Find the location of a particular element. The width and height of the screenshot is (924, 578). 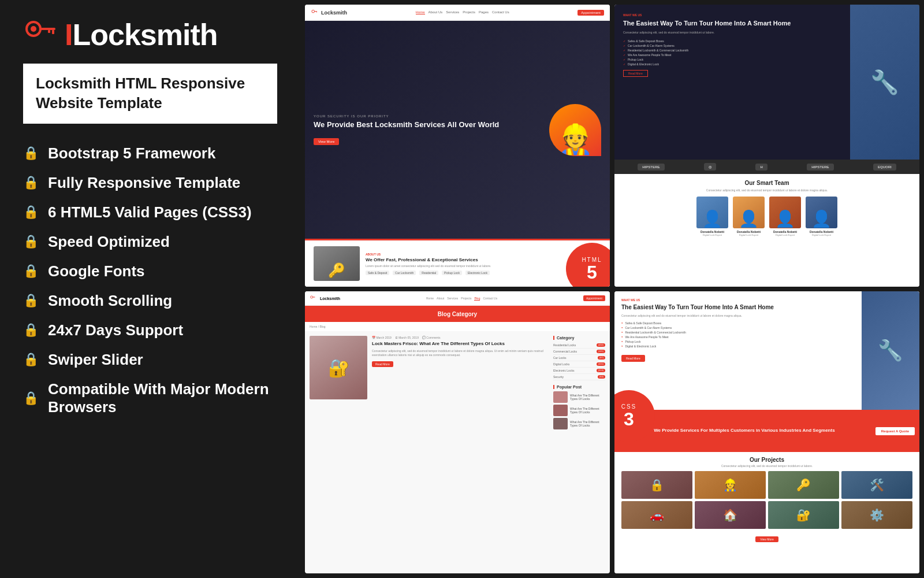

ss1-service-2: Car Locksmith is located at coordinates (404, 273).